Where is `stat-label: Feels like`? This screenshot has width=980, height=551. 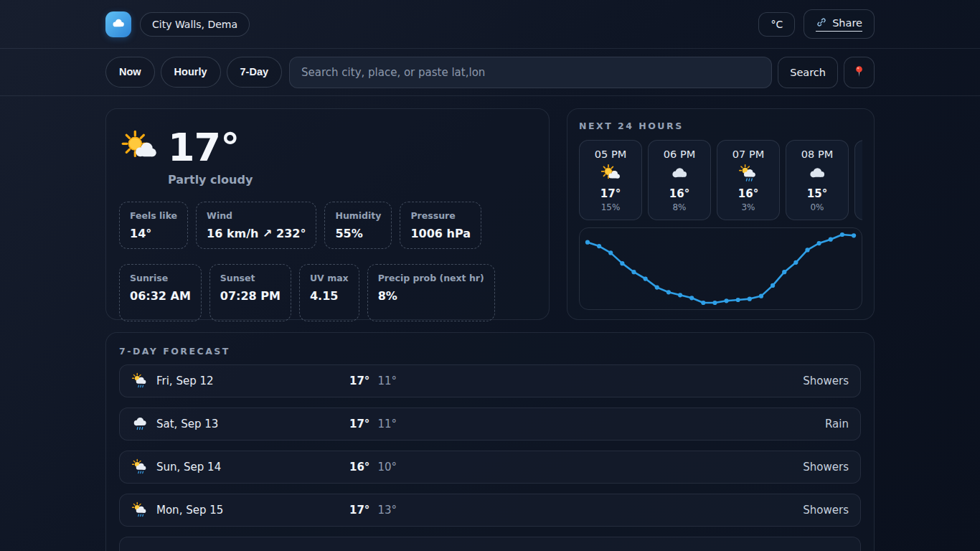 stat-label: Feels like is located at coordinates (154, 216).